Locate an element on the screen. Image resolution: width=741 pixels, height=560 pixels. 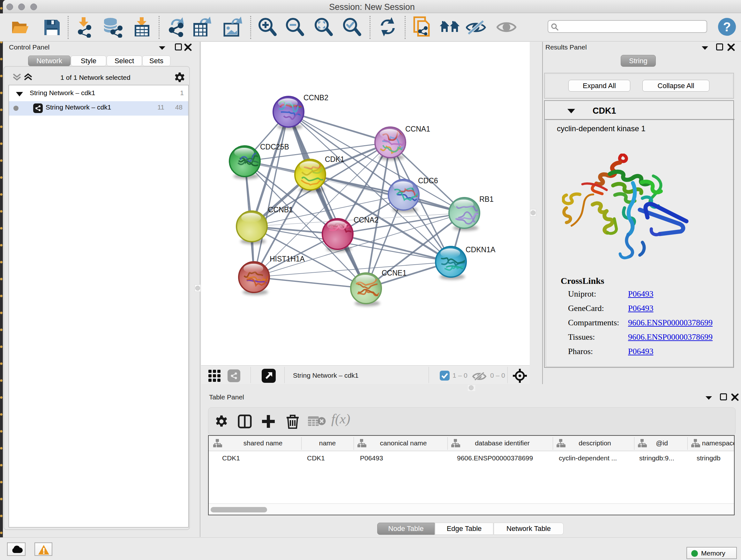
svg-text: CDKN1A is located at coordinates (480, 250).